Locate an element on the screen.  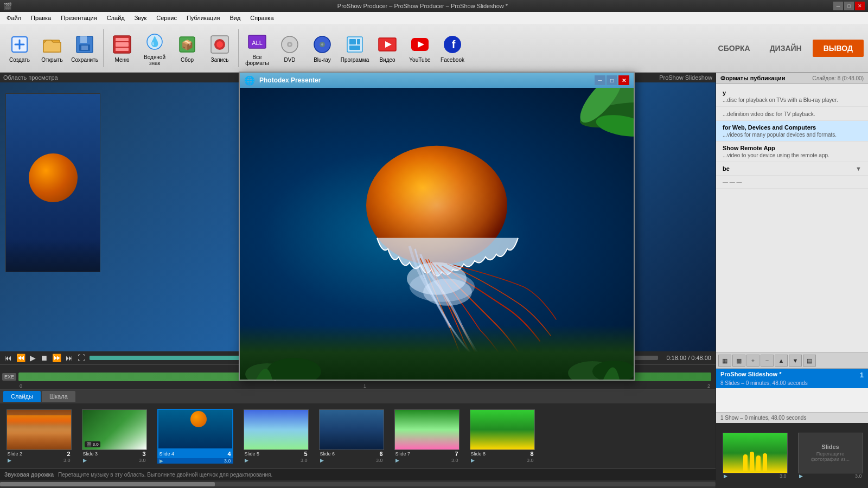
stop-button: ⏹ is located at coordinates (44, 358).